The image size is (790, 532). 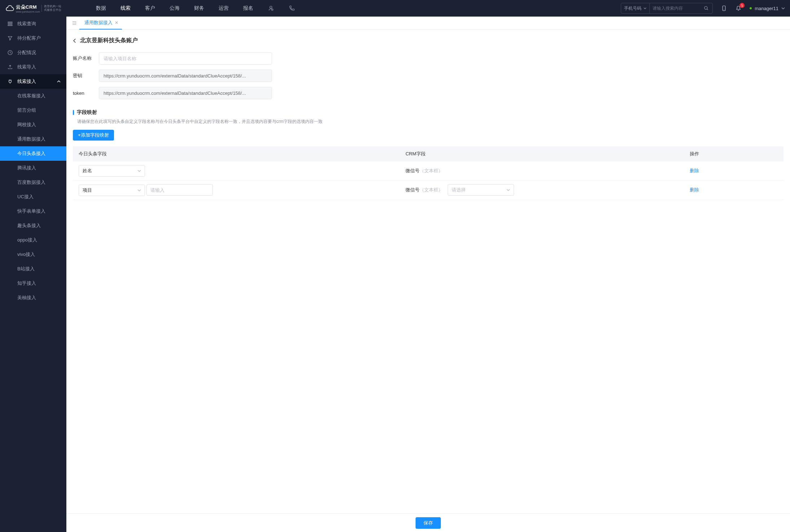 I want to click on account-name-input, so click(x=185, y=58).